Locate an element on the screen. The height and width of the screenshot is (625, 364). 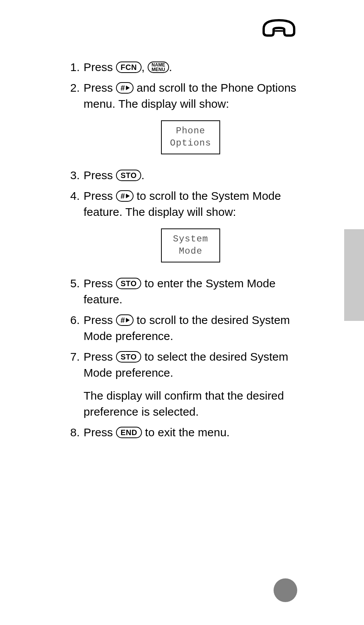
key-name-menu: NAME MENU is located at coordinates (158, 67).